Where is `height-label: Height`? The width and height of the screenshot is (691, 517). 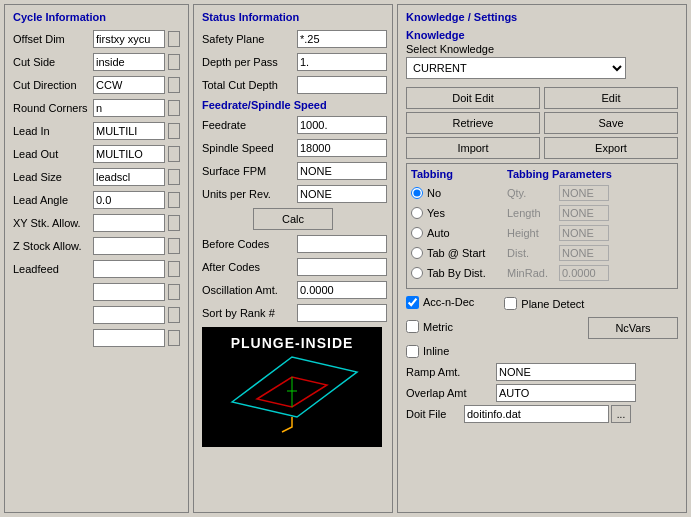 height-label: Height is located at coordinates (533, 233).